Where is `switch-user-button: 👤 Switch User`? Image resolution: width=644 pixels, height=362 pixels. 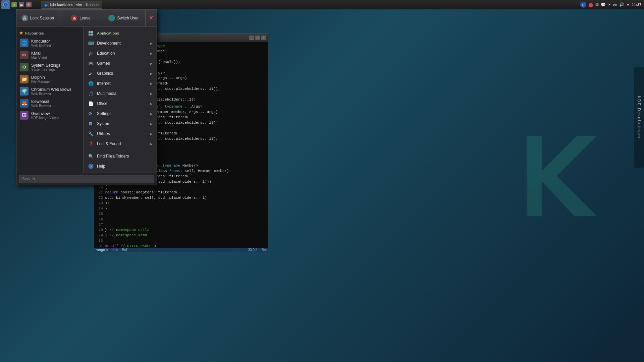 switch-user-button: 👤 Switch User is located at coordinates (124, 18).